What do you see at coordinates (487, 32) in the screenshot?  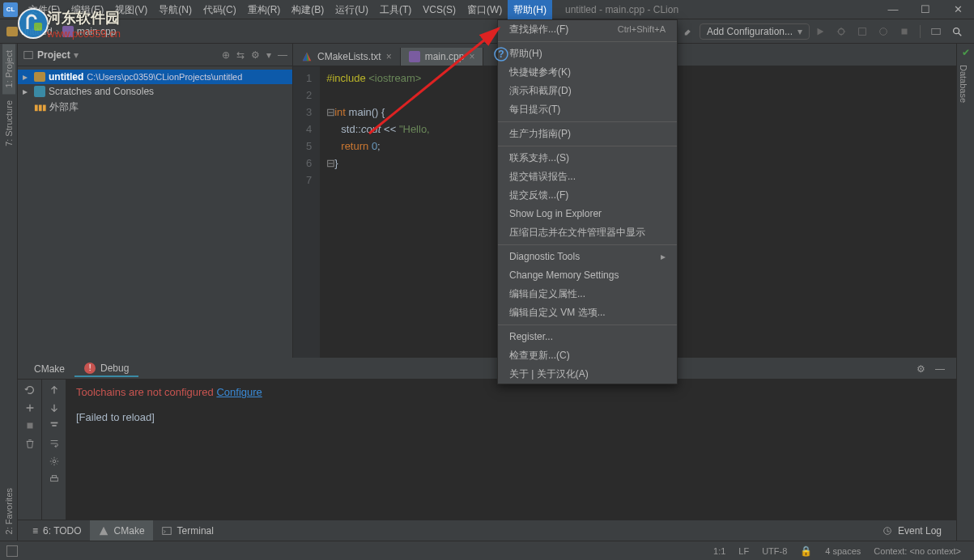 I see `toolbar: untitled › main.cpp Add Configuration...…` at bounding box center [487, 32].